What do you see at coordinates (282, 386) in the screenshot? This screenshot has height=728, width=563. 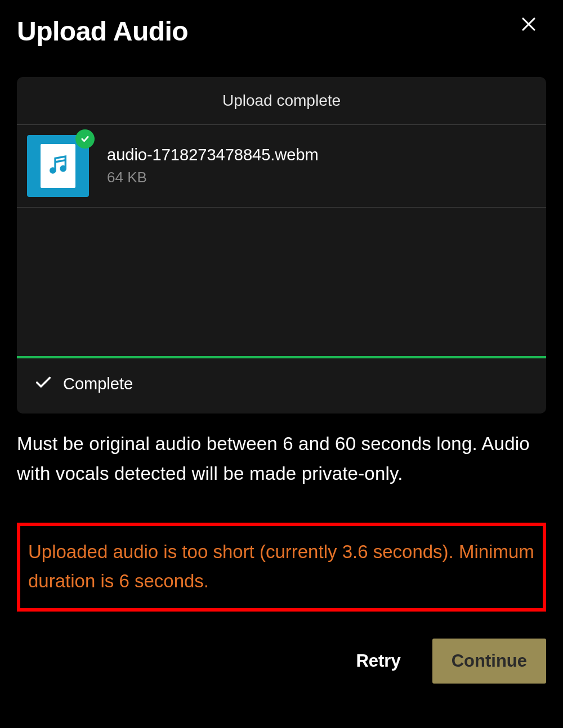 I see `complete-status-row: Complete` at bounding box center [282, 386].